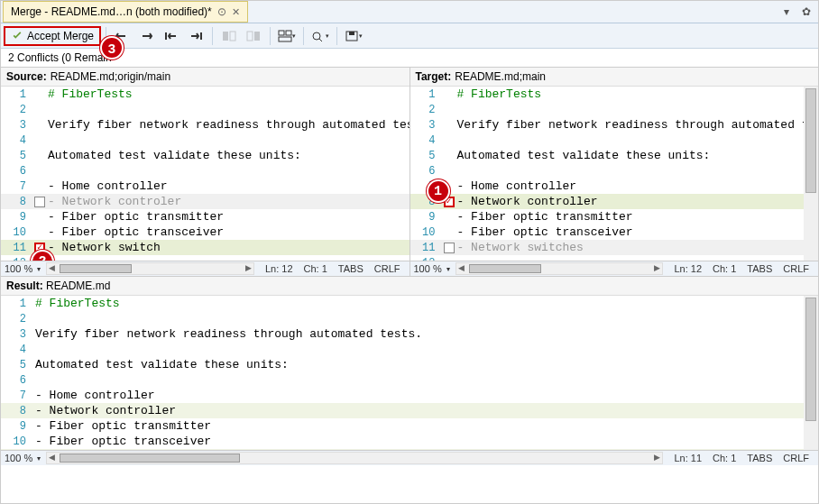 The width and height of the screenshot is (819, 504). I want to click on save-button: ▾, so click(354, 36).